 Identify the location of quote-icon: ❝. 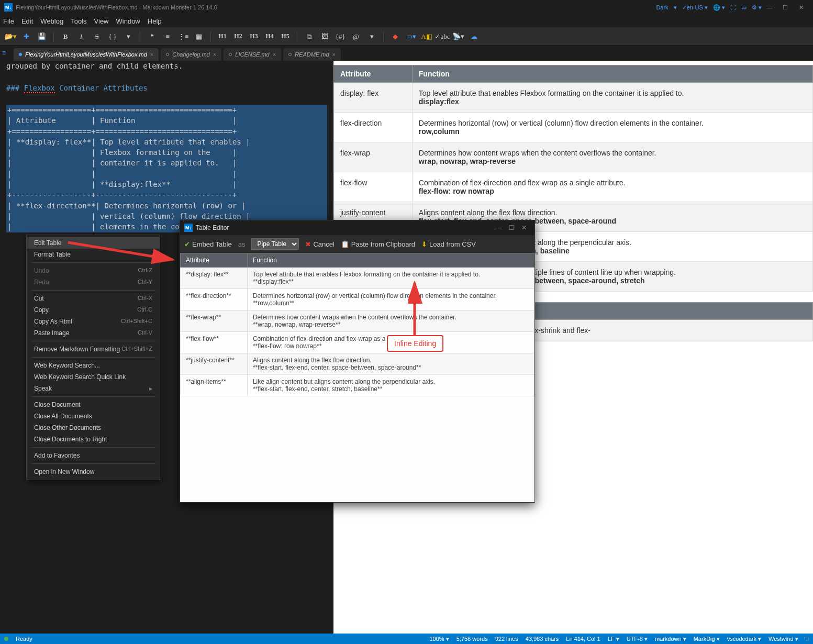
(152, 37).